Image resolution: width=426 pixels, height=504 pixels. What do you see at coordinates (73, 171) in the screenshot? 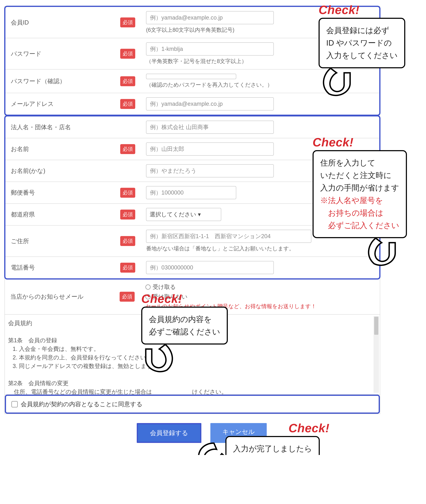
I see `name-kana-label: お名前(かな)` at bounding box center [73, 171].